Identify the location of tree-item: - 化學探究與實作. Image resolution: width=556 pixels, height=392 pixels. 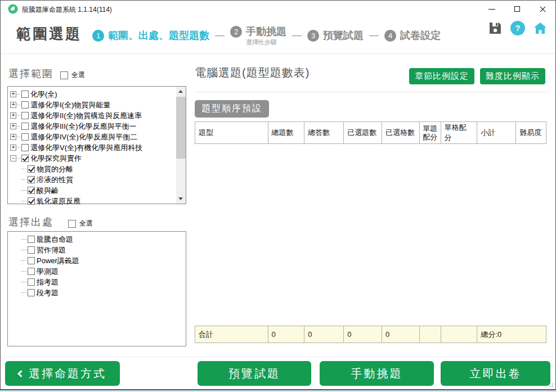
(92, 159).